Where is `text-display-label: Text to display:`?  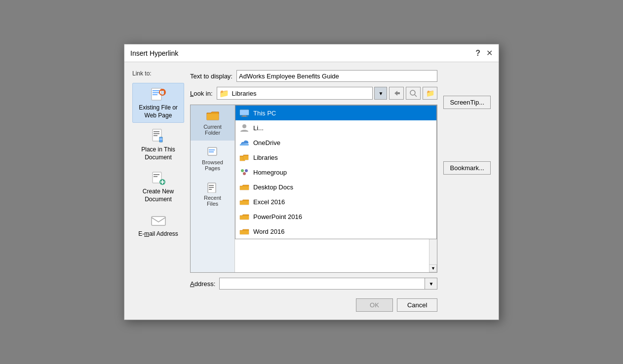
text-display-label: Text to display: is located at coordinates (211, 76).